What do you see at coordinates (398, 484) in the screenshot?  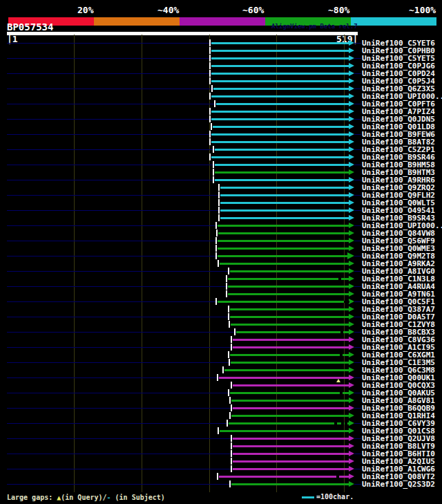 I see `hit-label: UniRef100_Q2S3D2` at bounding box center [398, 484].